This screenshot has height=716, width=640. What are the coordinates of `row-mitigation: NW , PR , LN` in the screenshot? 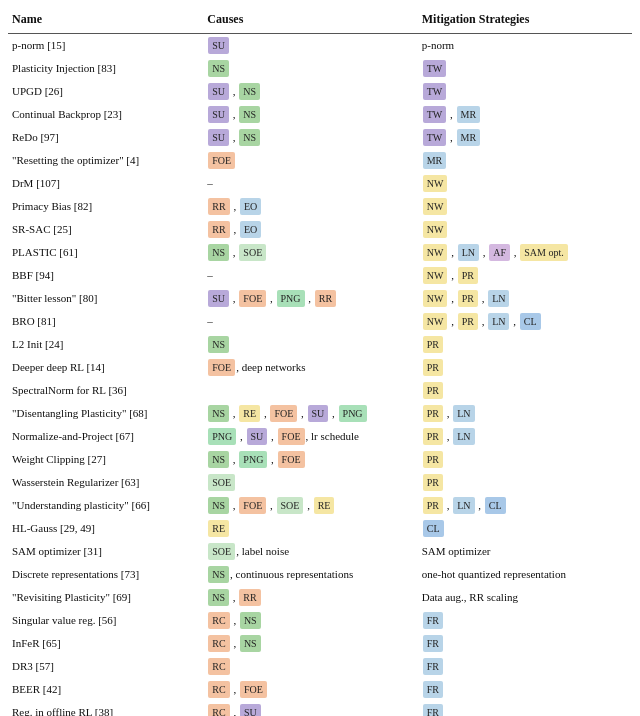 It's located at (525, 298).